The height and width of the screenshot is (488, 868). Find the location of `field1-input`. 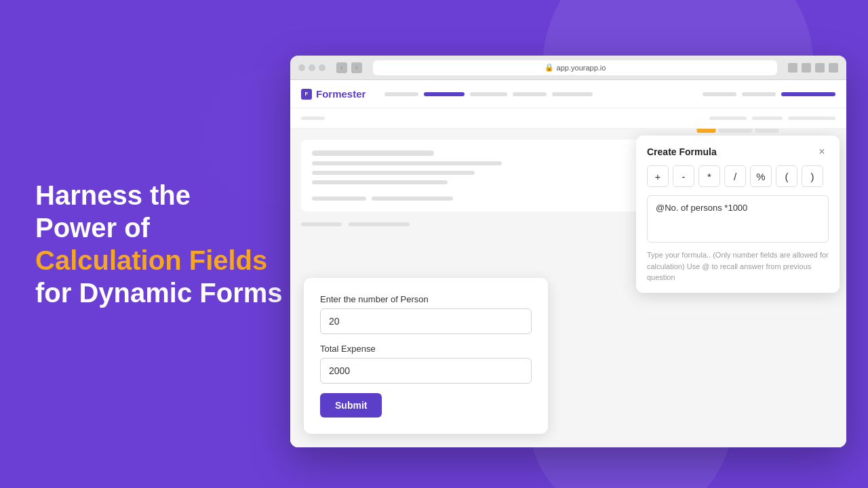

field1-input is located at coordinates (426, 321).